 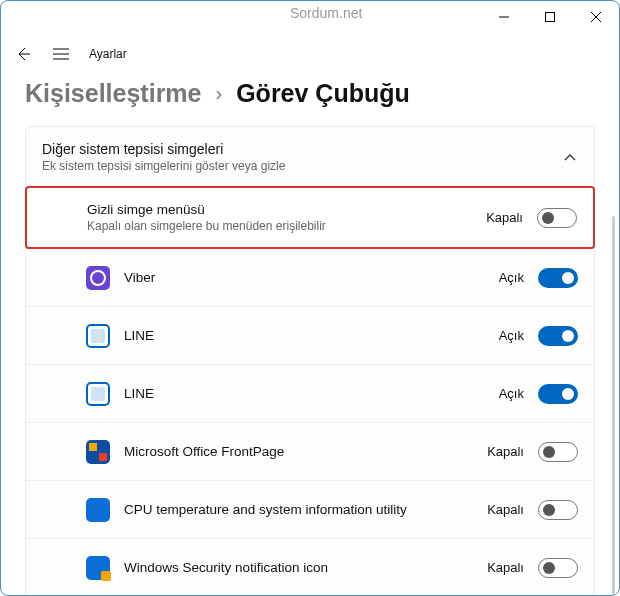 I want to click on list-item: Windows Security notification iconKapalı, so click(x=310, y=567).